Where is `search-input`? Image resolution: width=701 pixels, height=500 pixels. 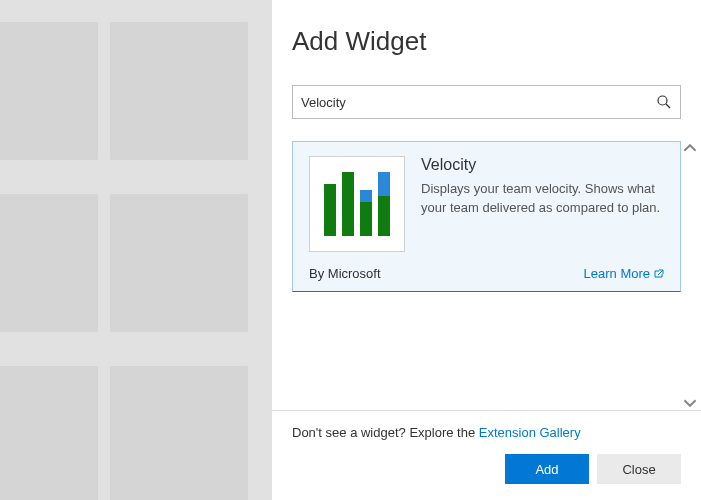 search-input is located at coordinates (478, 102).